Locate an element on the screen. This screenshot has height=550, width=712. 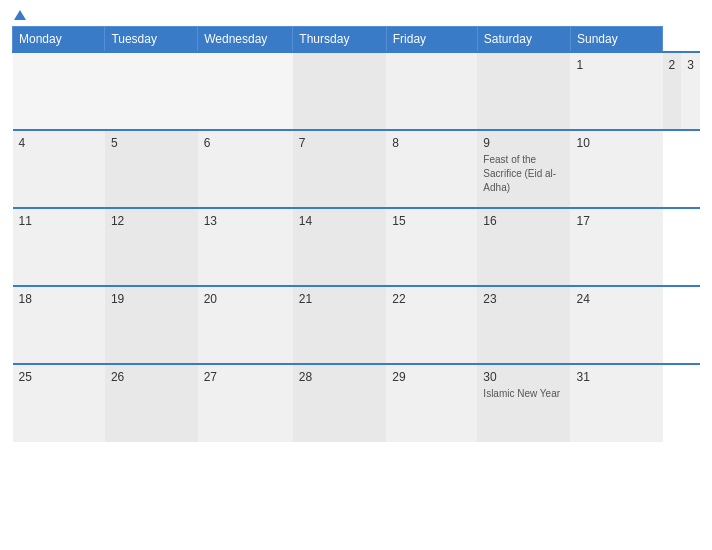
calendar-cell: 29 is located at coordinates (432, 403).